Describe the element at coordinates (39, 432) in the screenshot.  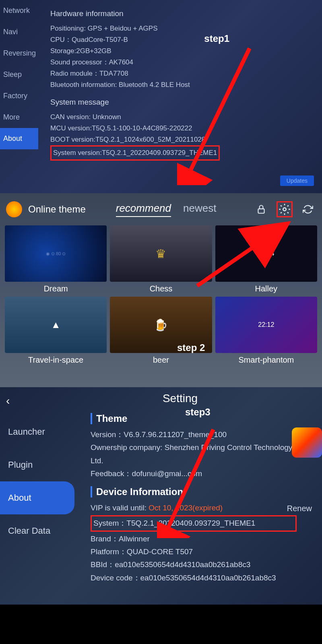
I see `sidebar-item-launcher: Launcher` at that location.